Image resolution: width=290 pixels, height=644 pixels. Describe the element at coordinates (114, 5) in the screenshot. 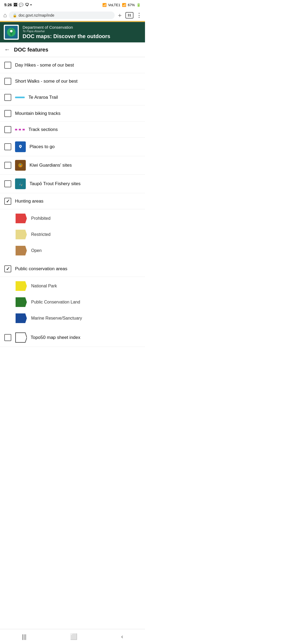

I see `network-label: VoLTE1` at that location.